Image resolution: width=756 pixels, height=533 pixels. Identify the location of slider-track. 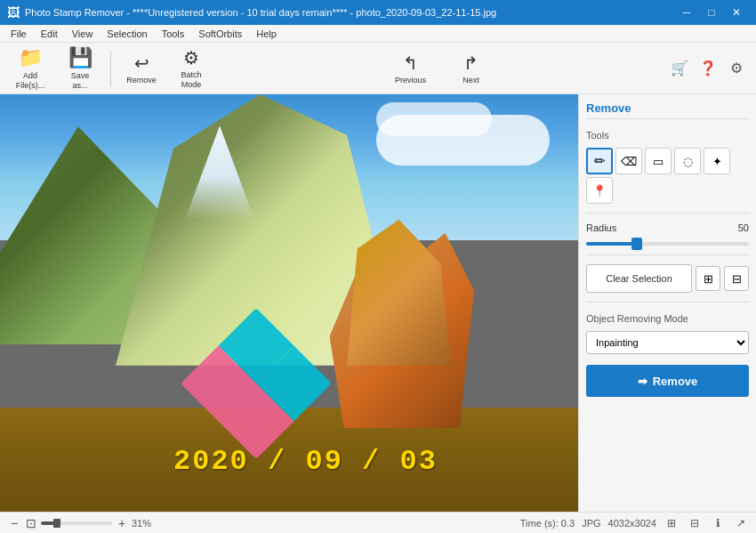
(667, 244).